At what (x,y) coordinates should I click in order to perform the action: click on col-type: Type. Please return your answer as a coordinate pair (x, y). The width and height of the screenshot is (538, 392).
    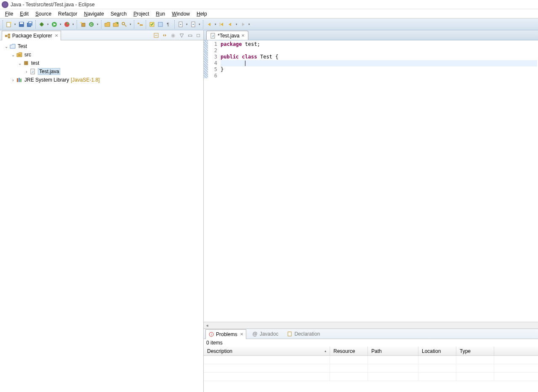
    Looking at the image, I should click on (475, 351).